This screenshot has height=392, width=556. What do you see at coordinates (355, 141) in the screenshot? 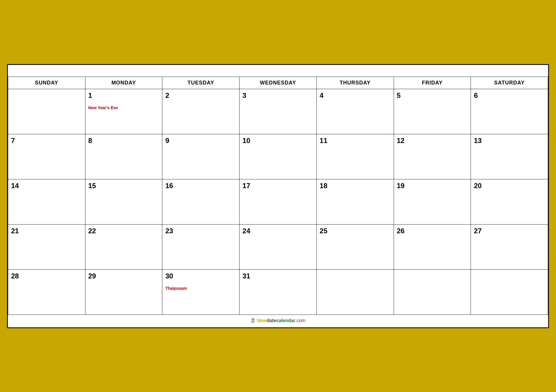
I see `day-number: 11` at bounding box center [355, 141].